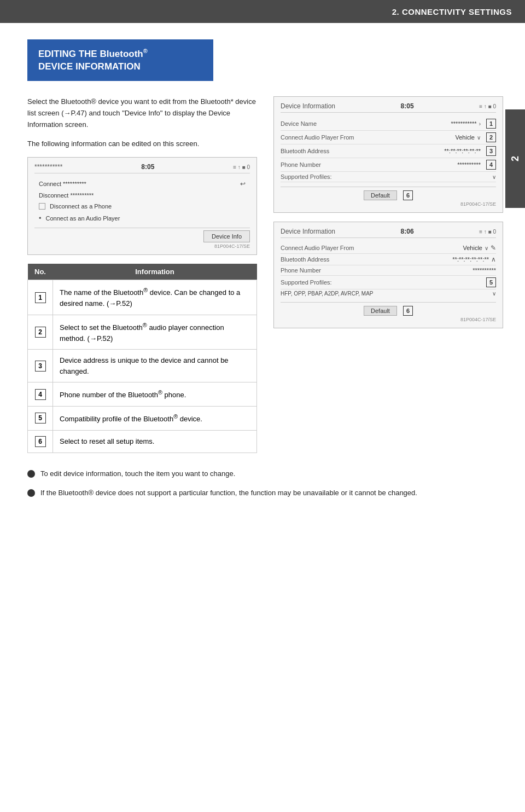 The width and height of the screenshot is (525, 812). Describe the element at coordinates (470, 259) in the screenshot. I see `bottom-bluetooth-address-value: **:**:**:**:**:**` at that location.